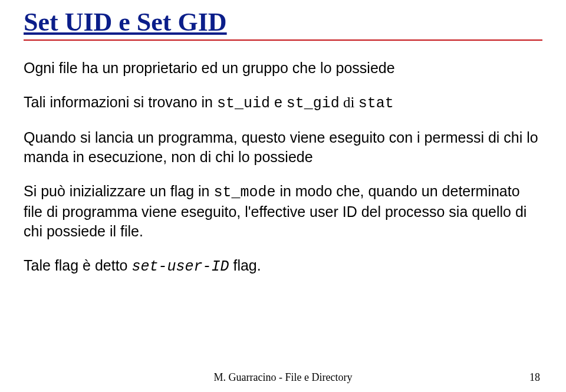 This screenshot has width=566, height=392. I want to click on text: Si può inizializzare un flag in, so click(119, 191).